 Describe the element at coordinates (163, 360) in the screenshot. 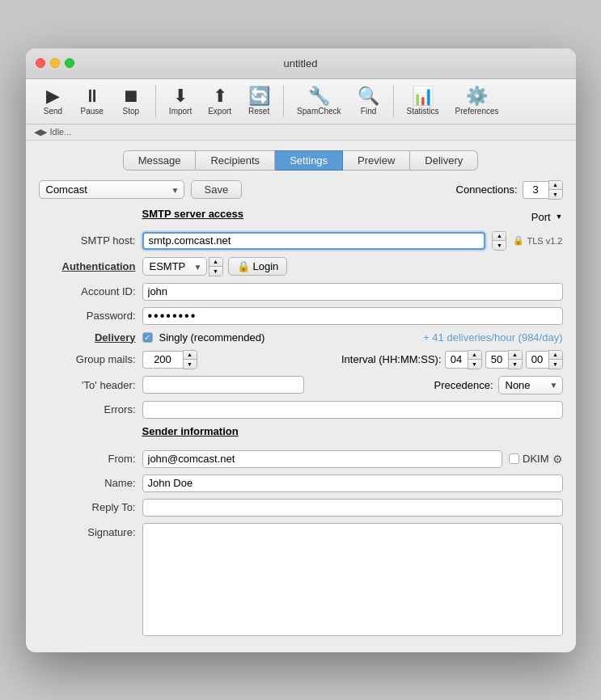

I see `group-mails-input` at that location.